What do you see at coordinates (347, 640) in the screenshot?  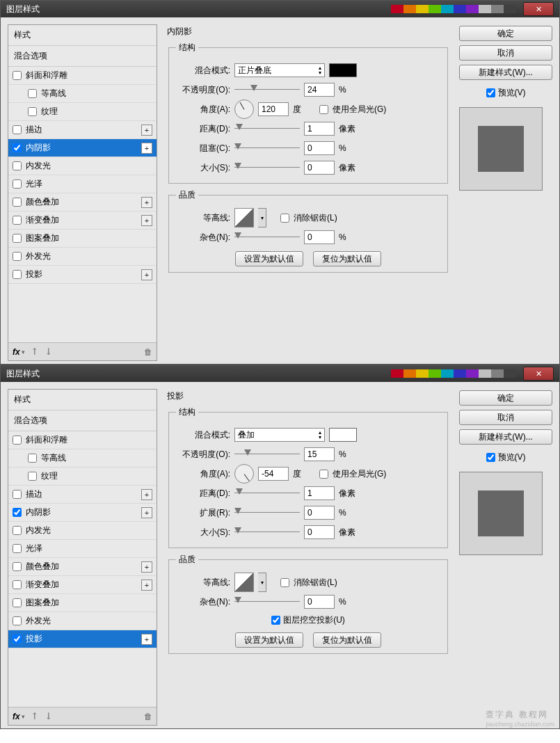 I see `reset-default-button: 复位为默认值` at bounding box center [347, 640].